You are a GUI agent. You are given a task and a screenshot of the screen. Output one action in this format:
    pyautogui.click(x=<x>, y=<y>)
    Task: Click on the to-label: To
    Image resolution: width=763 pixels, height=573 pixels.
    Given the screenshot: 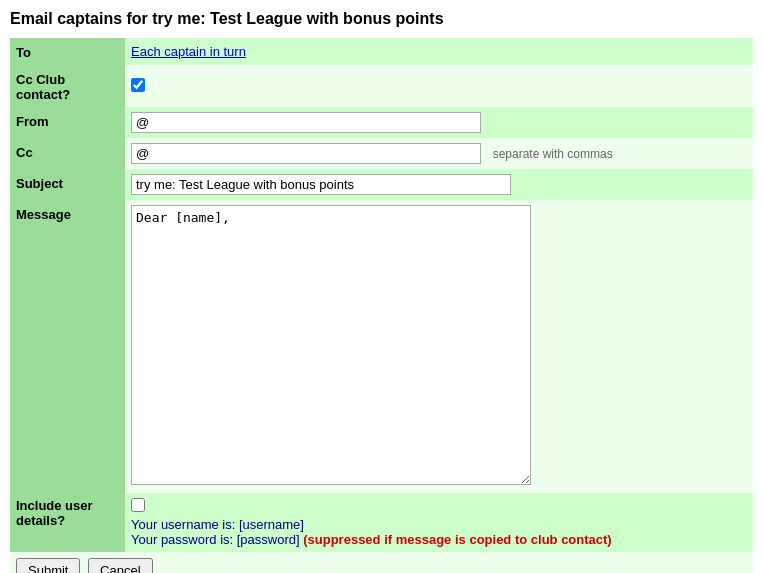 What is the action you would take?
    pyautogui.click(x=68, y=52)
    